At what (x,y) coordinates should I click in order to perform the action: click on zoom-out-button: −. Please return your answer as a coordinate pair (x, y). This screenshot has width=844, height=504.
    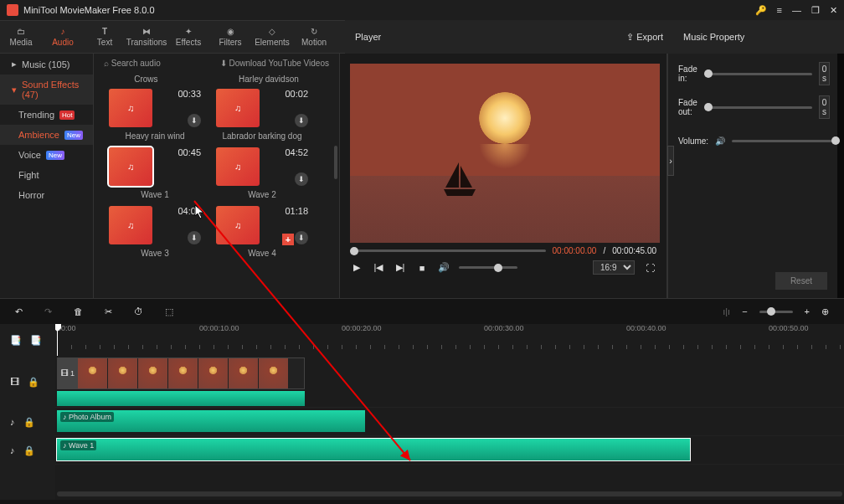
    Looking at the image, I should click on (744, 311).